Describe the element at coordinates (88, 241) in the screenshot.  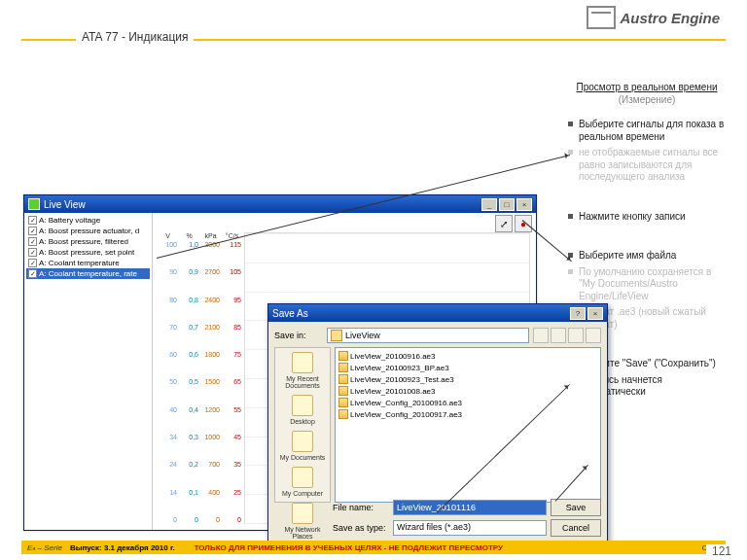
I see `signal-item: ✓A: Boost pressure, filtered` at that location.